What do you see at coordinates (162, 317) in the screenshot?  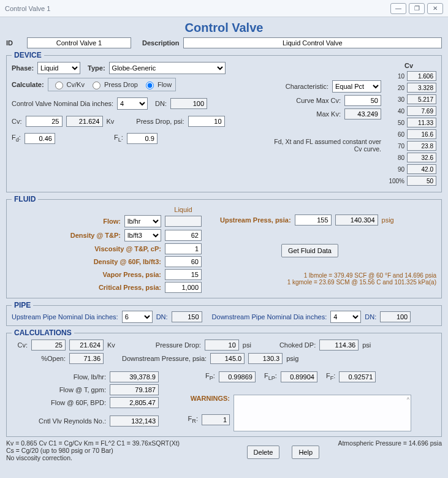 I see `us-dn-label: DN:` at bounding box center [162, 317].